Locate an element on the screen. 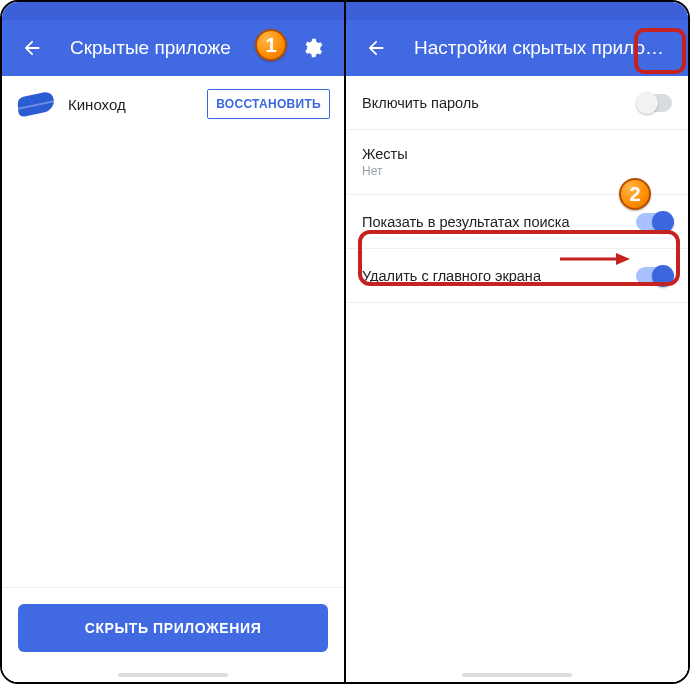 The image size is (690, 684). app-icon is located at coordinates (36, 104).